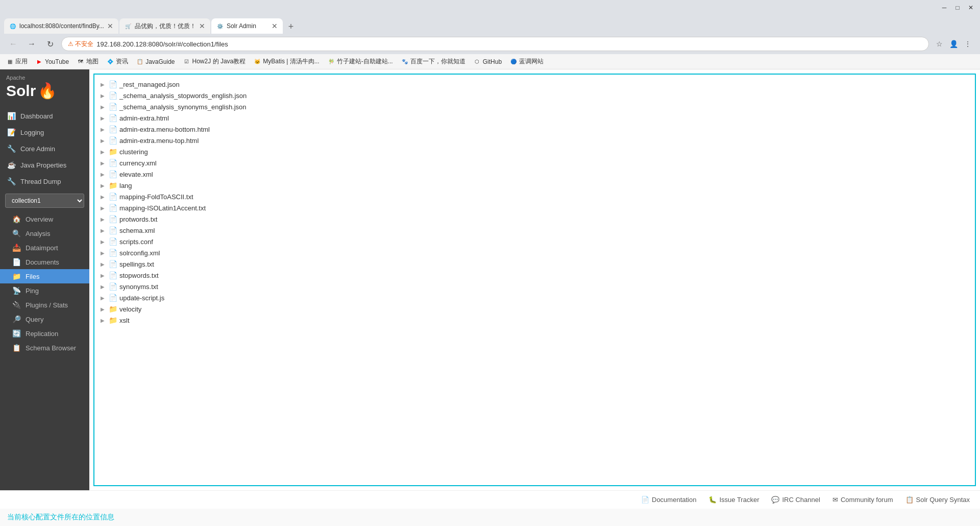 The width and height of the screenshot is (980, 526). Describe the element at coordinates (291, 27) in the screenshot. I see `new-tab-button: +` at that location.